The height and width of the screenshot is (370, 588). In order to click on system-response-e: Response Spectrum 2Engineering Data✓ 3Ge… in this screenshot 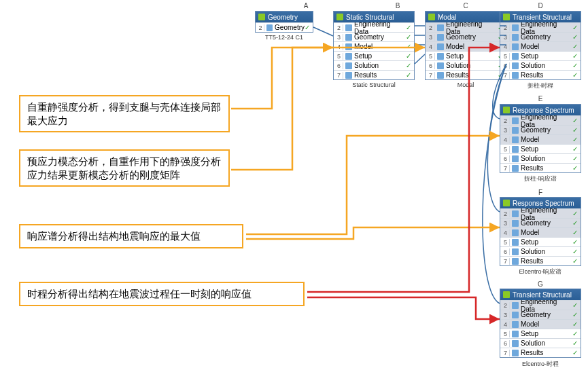, I will do `click(540, 138)`.